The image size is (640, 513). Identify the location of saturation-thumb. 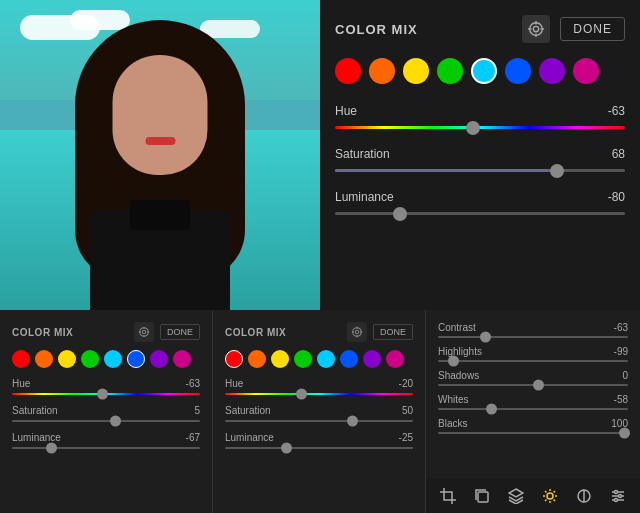
(557, 171).